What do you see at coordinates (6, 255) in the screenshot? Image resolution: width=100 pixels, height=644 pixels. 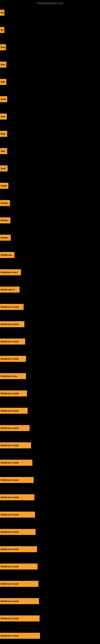 I see `bar-label: Bottleneck` at bounding box center [6, 255].